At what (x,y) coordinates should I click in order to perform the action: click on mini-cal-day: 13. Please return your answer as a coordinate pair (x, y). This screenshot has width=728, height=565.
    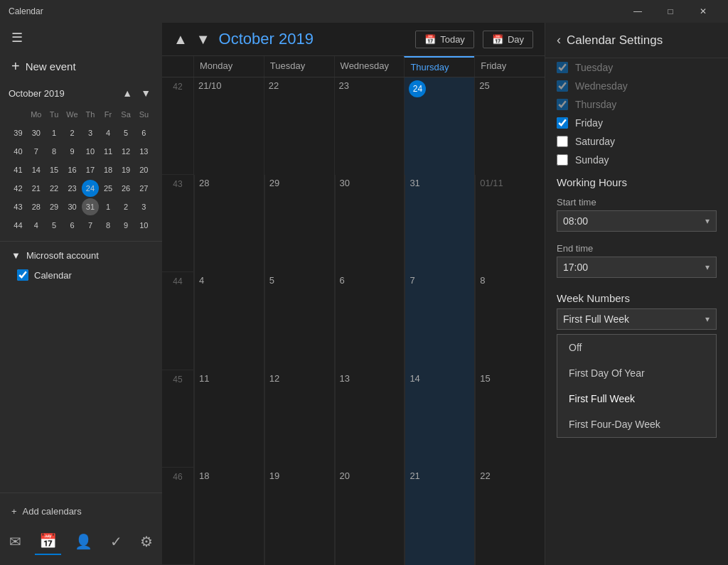
    Looking at the image, I should click on (144, 151).